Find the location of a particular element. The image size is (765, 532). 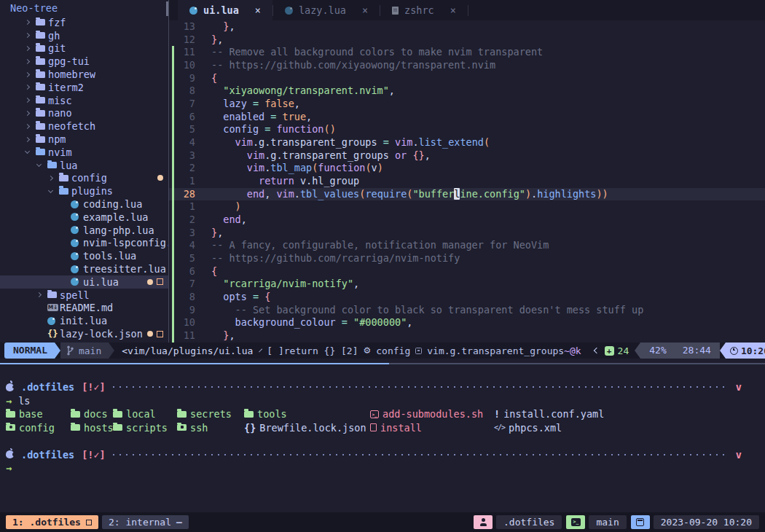

powerline-separator is located at coordinates (723, 351).